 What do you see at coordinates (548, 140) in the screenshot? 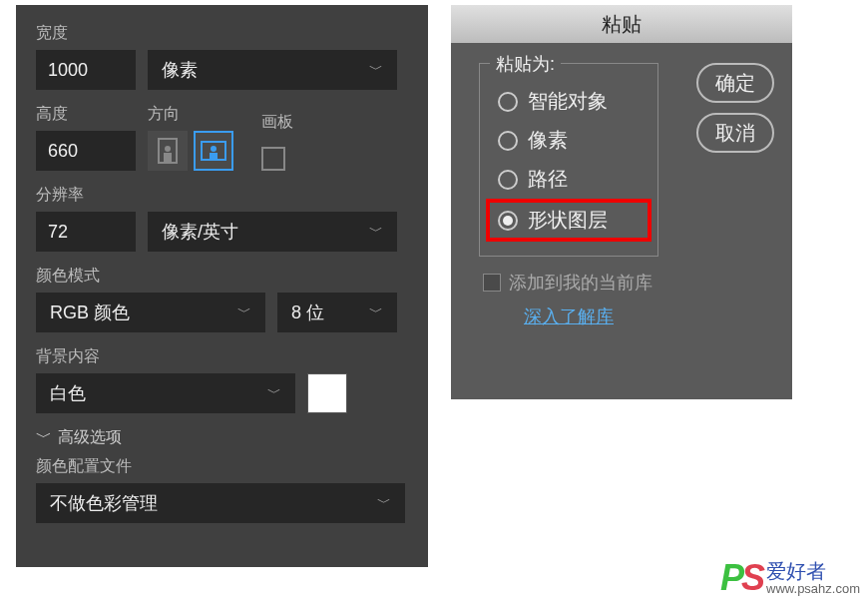
I see `radio-label: 像素` at bounding box center [548, 140].